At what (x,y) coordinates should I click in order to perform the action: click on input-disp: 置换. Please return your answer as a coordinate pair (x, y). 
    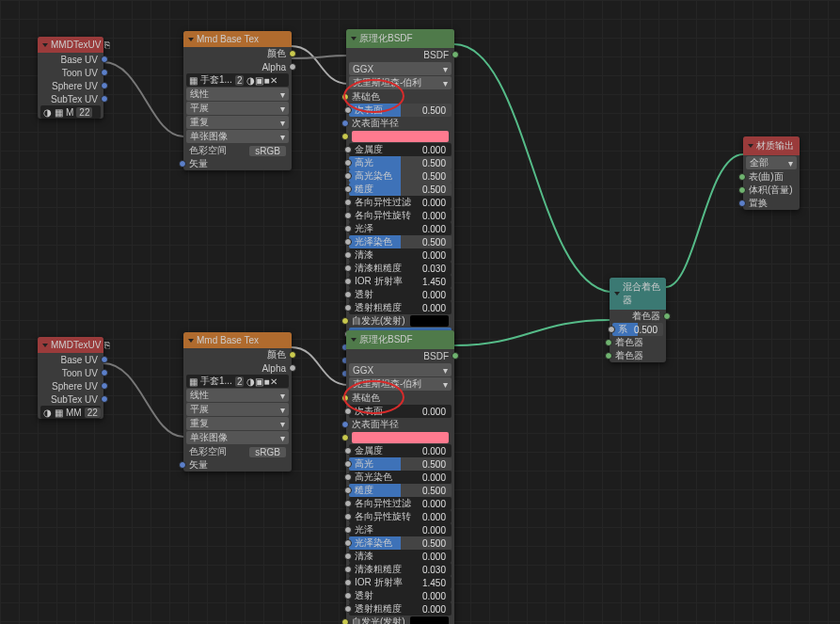
    Looking at the image, I should click on (771, 203).